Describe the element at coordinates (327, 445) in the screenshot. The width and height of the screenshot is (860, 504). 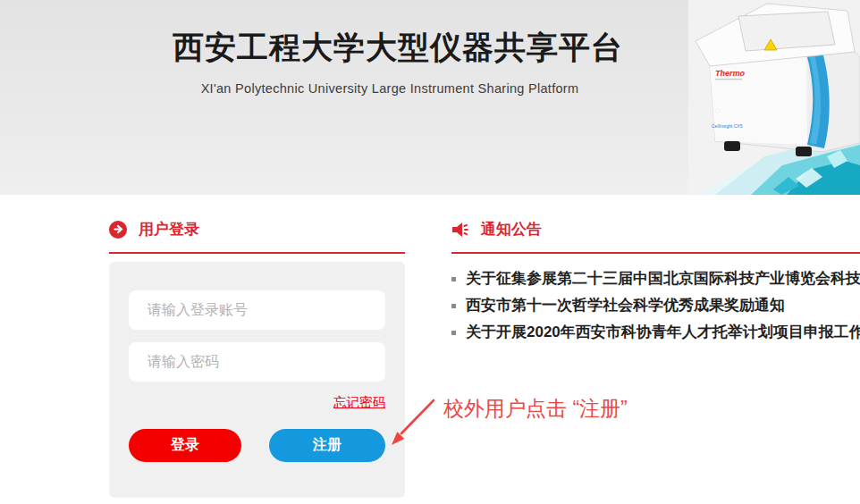
I see `register-button: 注册` at that location.